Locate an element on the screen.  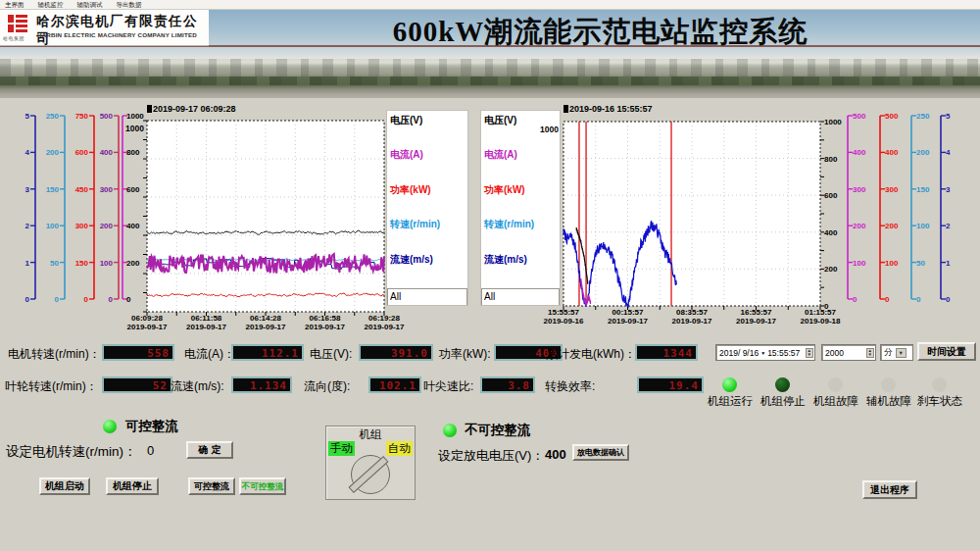
unit-start-button: 机组启动 is located at coordinates (65, 486).